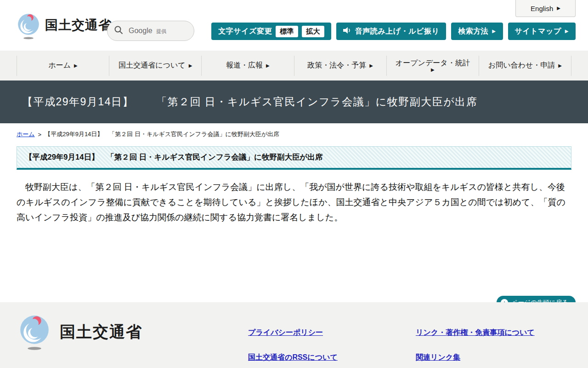 Image resolution: width=588 pixels, height=368 pixels. I want to click on breadcrumb-current: 【平成29年9月14日】 「第２回 日・キルギス官民インフラ会議」に牧野副大臣が…, so click(162, 134).